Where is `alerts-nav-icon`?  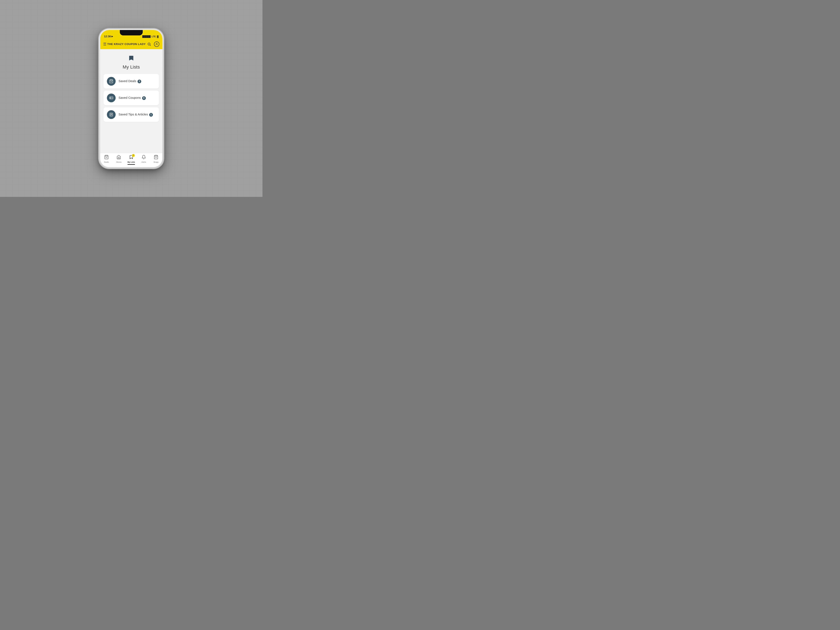
alerts-nav-icon is located at coordinates (144, 158).